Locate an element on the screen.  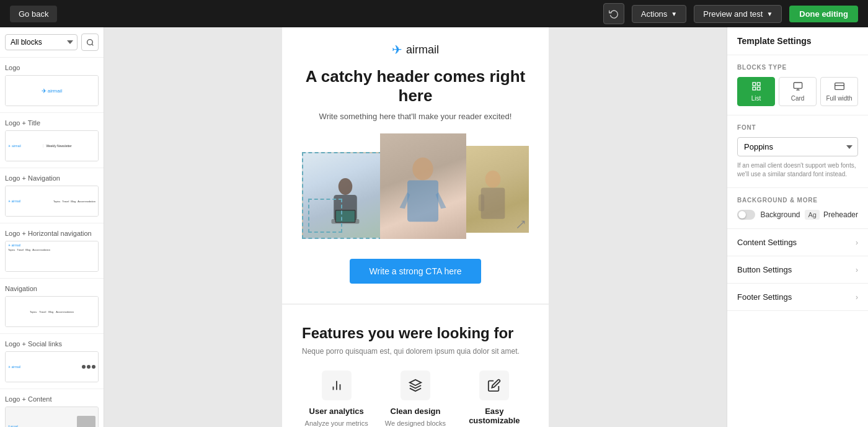
search-icon-button is located at coordinates (90, 42).